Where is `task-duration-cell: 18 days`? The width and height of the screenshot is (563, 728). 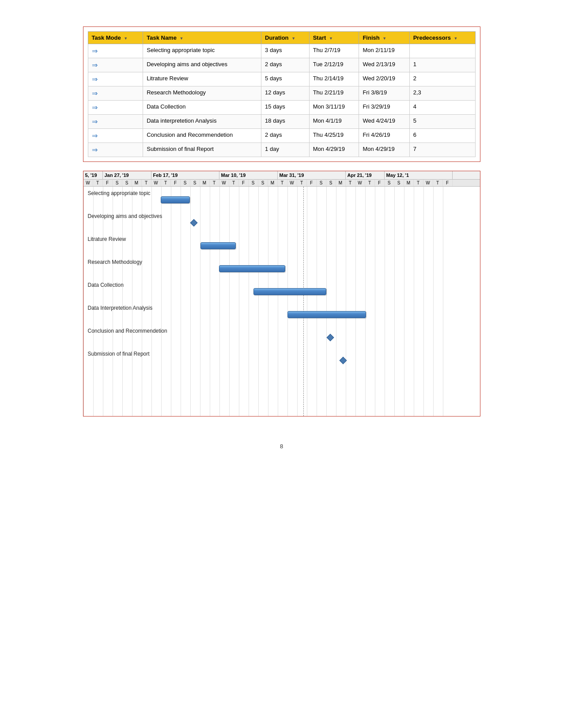
task-duration-cell: 18 days is located at coordinates (285, 122).